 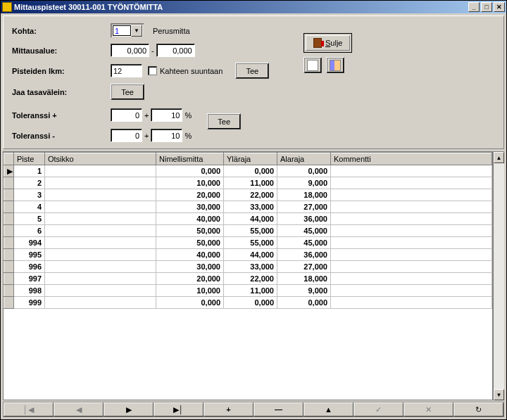 I want to click on cell-piste: 997, so click(x=30, y=279).